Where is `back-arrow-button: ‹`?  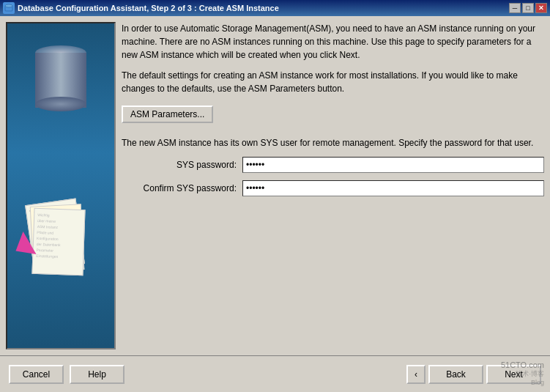
back-arrow-button: ‹ is located at coordinates (416, 374).